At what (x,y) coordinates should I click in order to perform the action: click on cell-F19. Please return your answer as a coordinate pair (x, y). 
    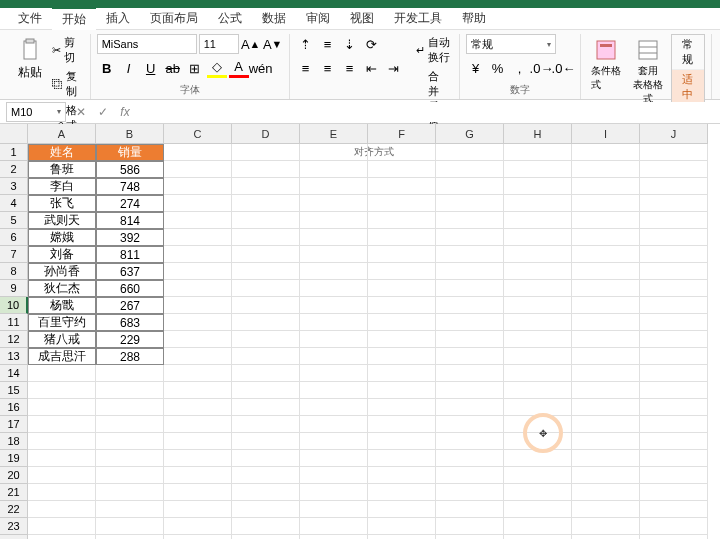
    Looking at the image, I should click on (402, 458).